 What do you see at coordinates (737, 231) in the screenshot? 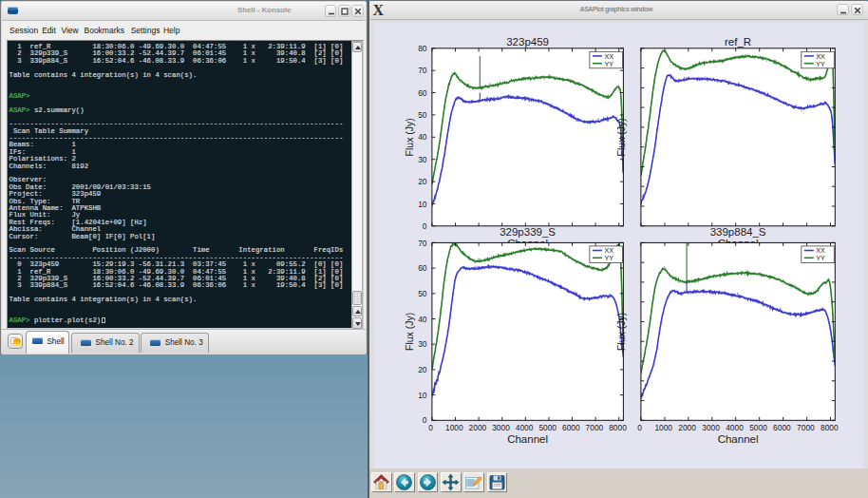
I see `svg-text: 339p884_S` at bounding box center [737, 231].